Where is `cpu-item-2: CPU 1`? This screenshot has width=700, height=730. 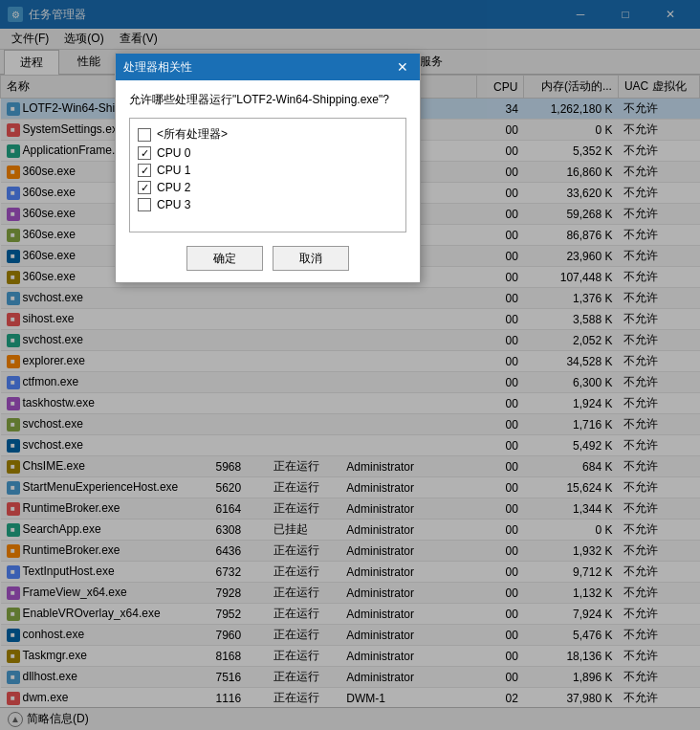 cpu-item-2: CPU 1 is located at coordinates (268, 170).